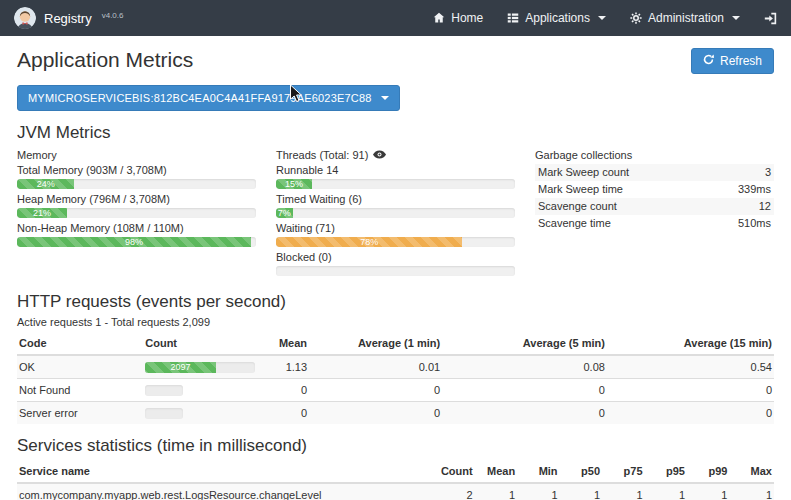 Image resolution: width=791 pixels, height=500 pixels. What do you see at coordinates (654, 206) in the screenshot?
I see `gc-row: Scavenge count 12` at bounding box center [654, 206].